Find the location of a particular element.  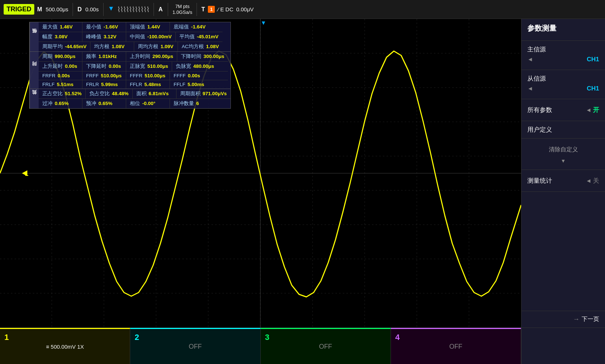

sub-source-section: 从信源 ◄ CH1 is located at coordinates (563, 85).